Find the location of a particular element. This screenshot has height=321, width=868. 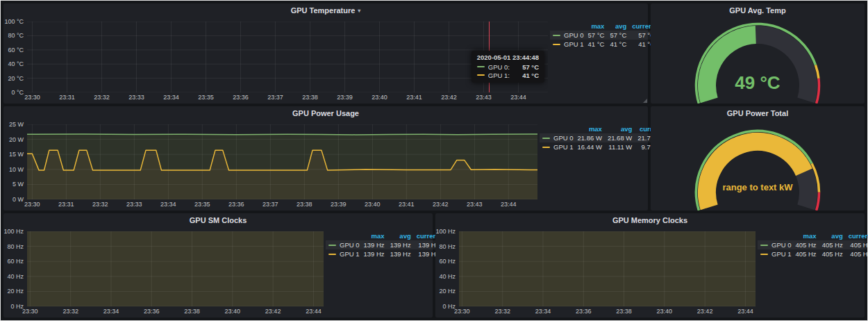

x-axis: 23:3023:3223:3423:3623:3823:4023:4223:44 is located at coordinates (175, 313).